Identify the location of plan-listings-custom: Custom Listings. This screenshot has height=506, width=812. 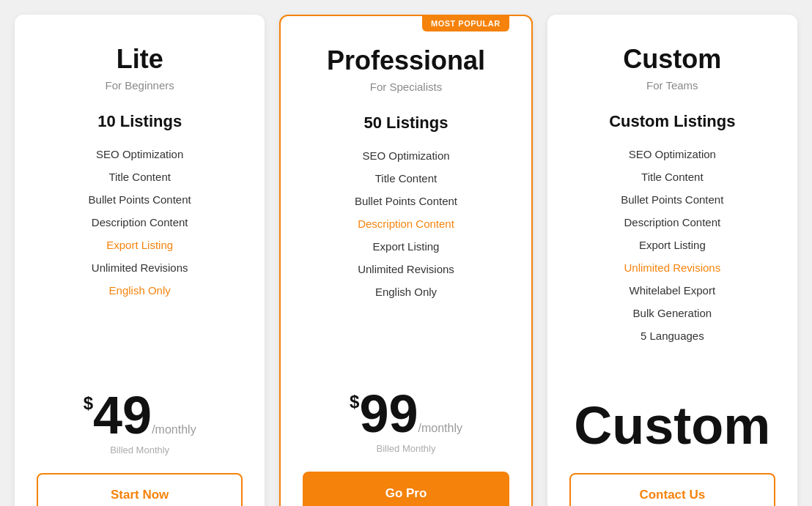
(673, 122).